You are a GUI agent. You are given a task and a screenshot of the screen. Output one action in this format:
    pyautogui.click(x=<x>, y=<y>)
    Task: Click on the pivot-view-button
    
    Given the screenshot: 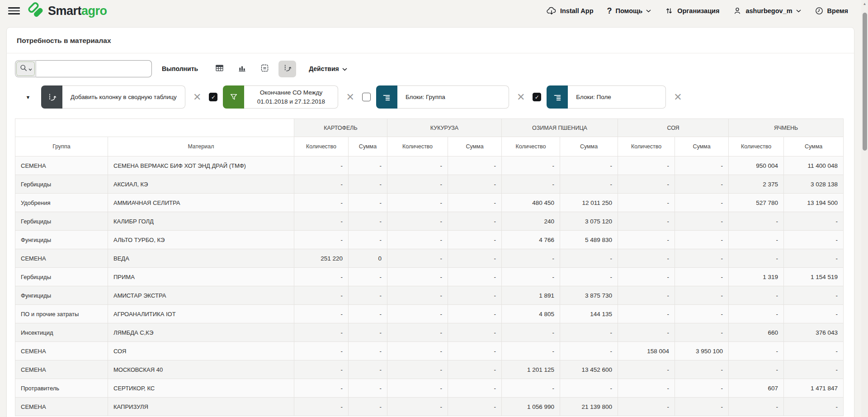 What is the action you would take?
    pyautogui.click(x=288, y=69)
    